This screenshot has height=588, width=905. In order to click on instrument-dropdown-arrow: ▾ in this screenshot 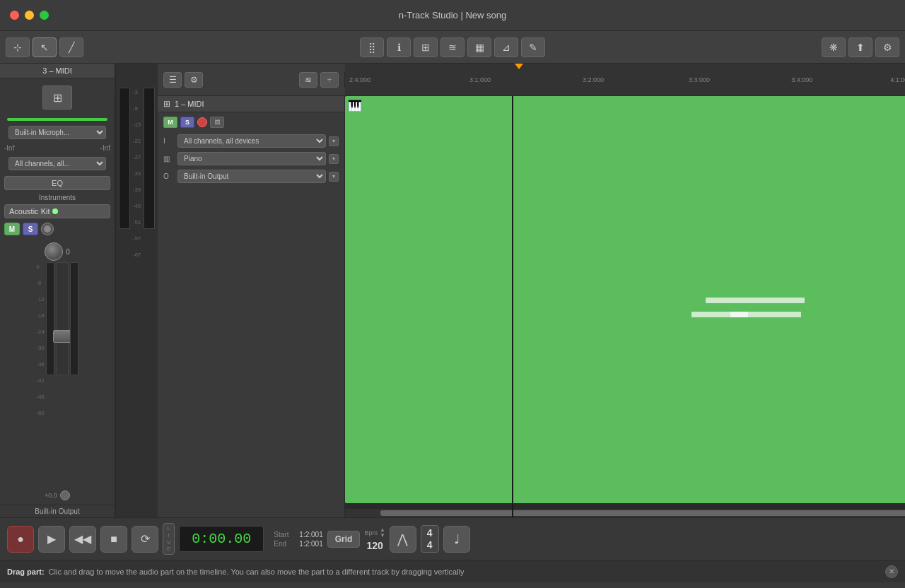, I will do `click(334, 159)`.